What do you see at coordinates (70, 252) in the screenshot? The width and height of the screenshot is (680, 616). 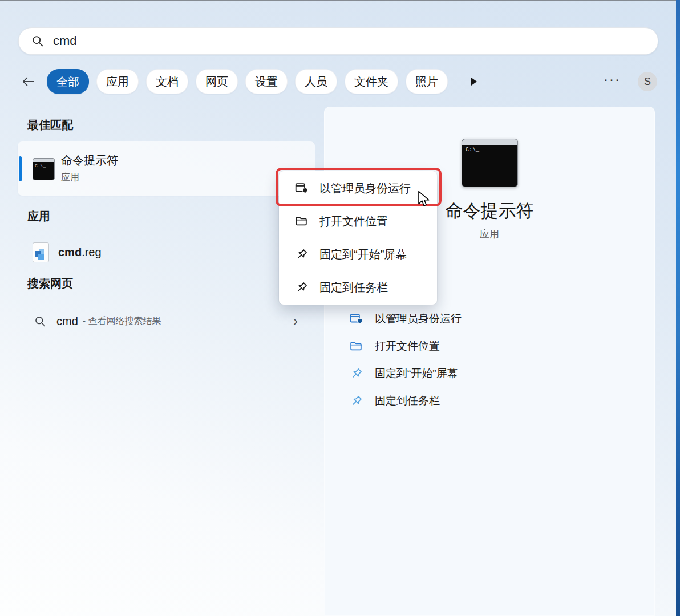 I see `reg-file-basename: cmd` at bounding box center [70, 252].